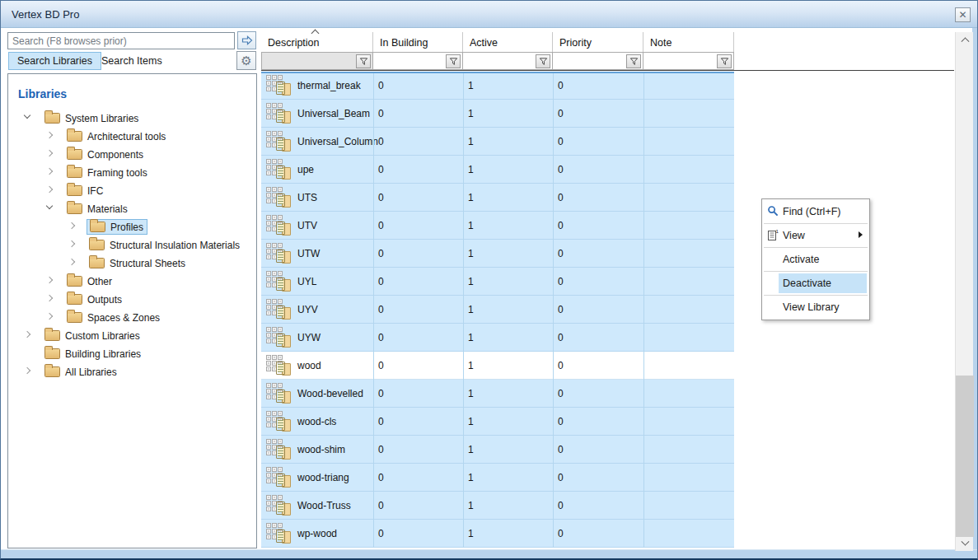  I want to click on cell-active: 1, so click(471, 142).